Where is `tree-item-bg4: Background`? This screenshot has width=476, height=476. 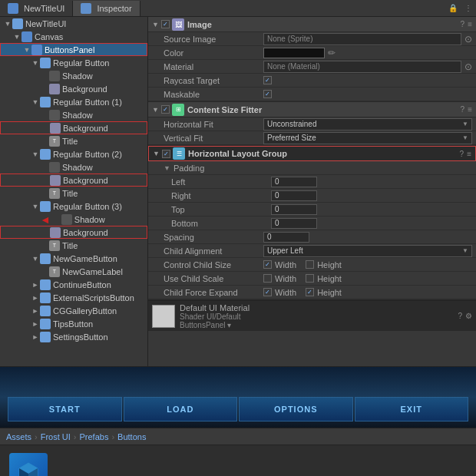
tree-item-bg4: Background is located at coordinates (74, 232).